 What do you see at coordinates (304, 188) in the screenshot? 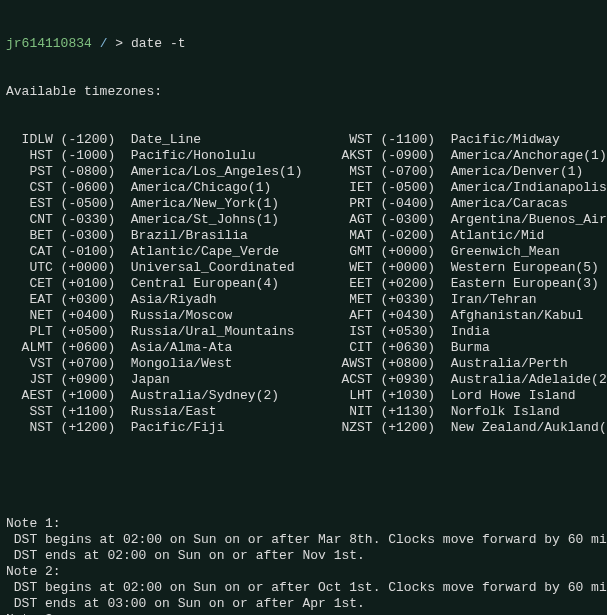
I see `timezone-row: CST (-0600) America/Chicago(1) IET (-050…` at bounding box center [304, 188].